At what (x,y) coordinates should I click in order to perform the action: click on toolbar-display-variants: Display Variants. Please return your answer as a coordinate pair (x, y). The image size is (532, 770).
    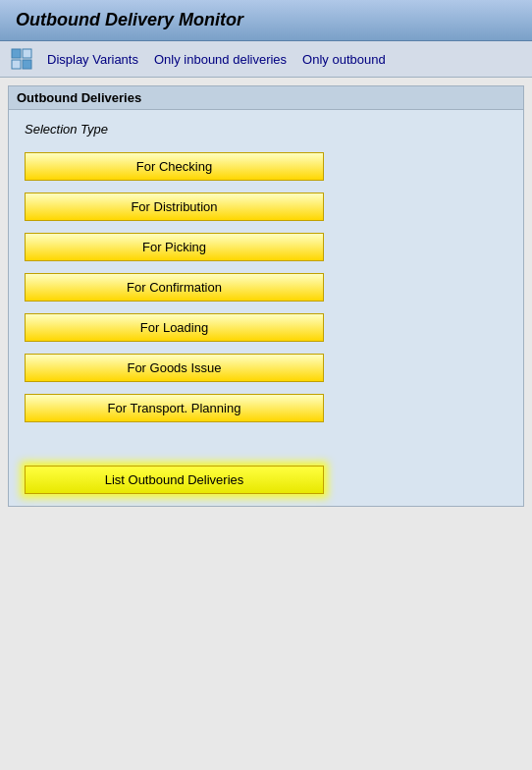
    Looking at the image, I should click on (92, 59).